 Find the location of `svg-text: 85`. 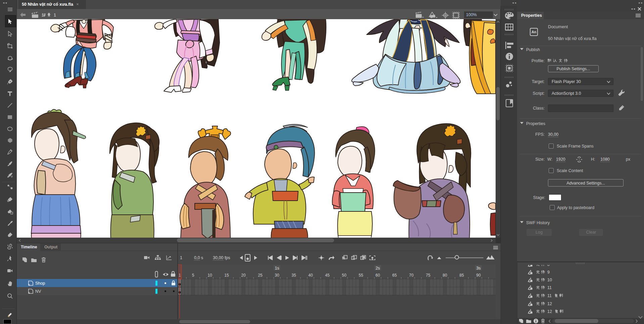

svg-text: 85 is located at coordinates (462, 275).